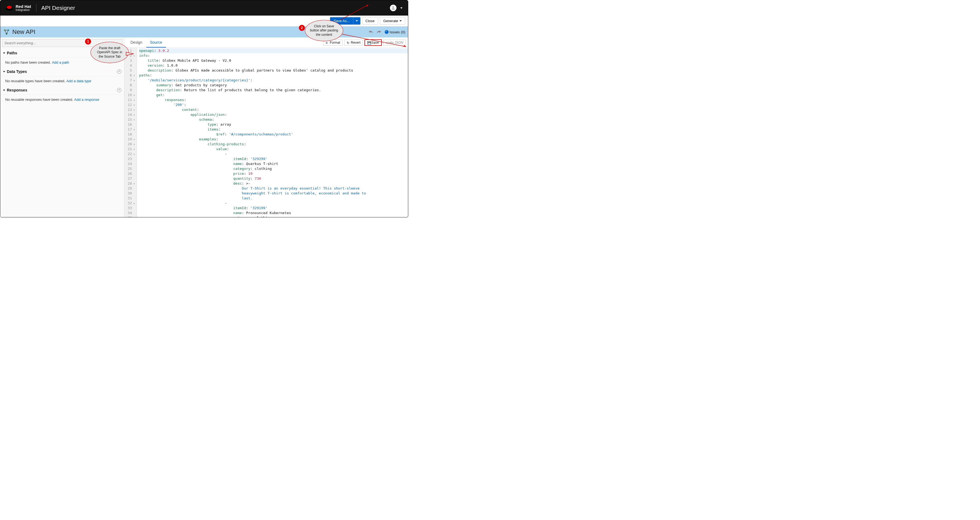 This screenshot has height=520, width=980. I want to click on brand-bottom: Integration, so click(24, 10).